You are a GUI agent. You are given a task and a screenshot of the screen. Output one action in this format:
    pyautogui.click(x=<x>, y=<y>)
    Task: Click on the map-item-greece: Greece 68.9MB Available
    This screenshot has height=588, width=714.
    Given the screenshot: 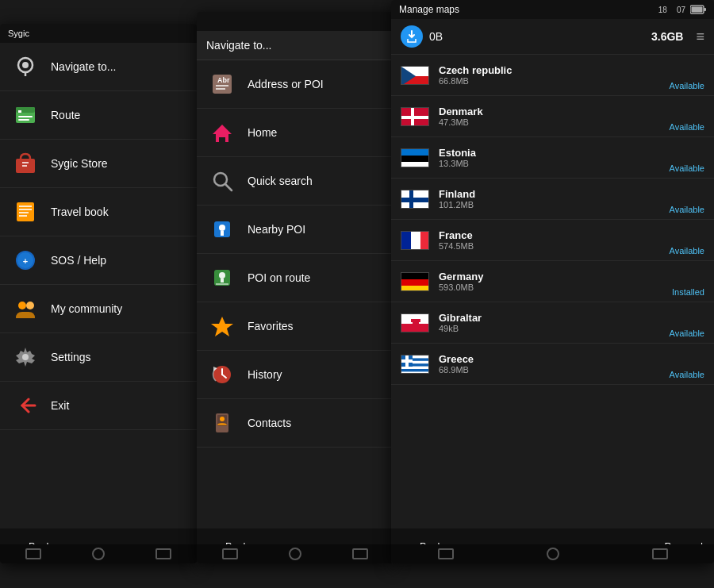 What is the action you would take?
    pyautogui.click(x=552, y=364)
    